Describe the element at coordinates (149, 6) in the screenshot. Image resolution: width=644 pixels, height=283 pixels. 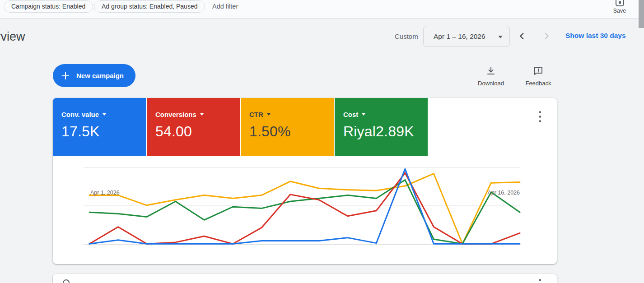
I see `filter-chip-label: Ad group status: Enabled, Paused` at that location.